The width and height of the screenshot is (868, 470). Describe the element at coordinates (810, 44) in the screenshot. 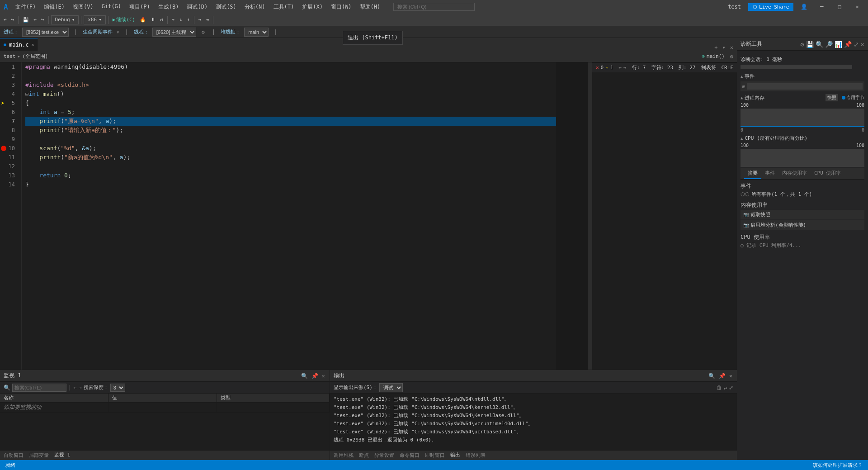

I see `diag-save-btn: 💾` at that location.